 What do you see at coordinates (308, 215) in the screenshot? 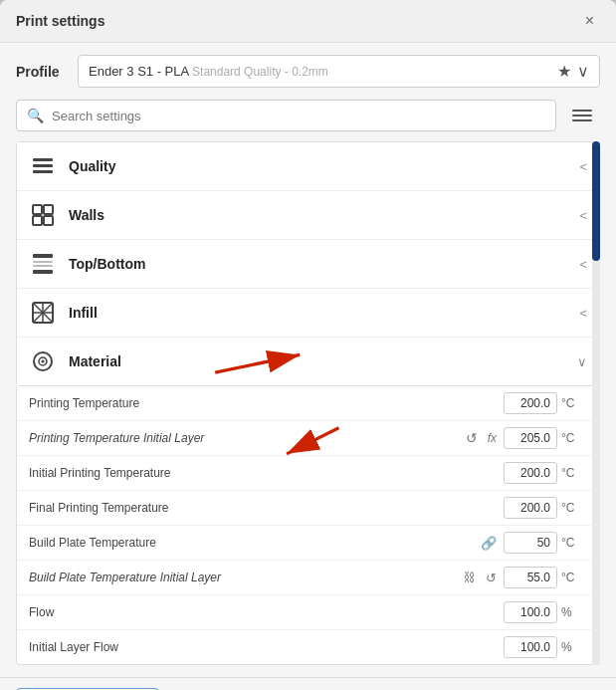
I see `sidebar-item-walls: Walls <` at bounding box center [308, 215].